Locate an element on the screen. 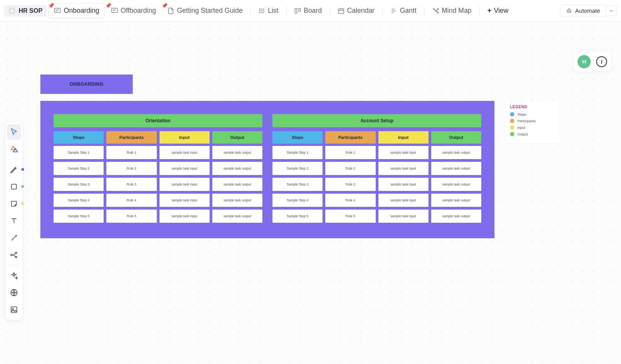 The image size is (621, 364). tool-shape is located at coordinates (14, 187).